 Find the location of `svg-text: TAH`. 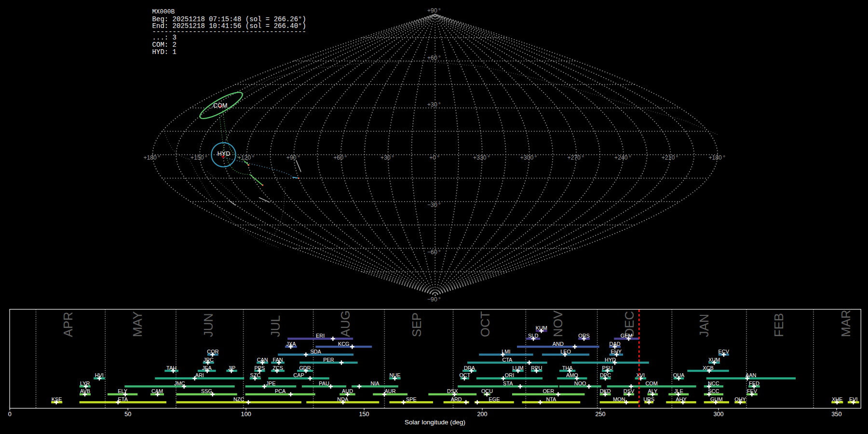

svg-text: TAH is located at coordinates (172, 368).